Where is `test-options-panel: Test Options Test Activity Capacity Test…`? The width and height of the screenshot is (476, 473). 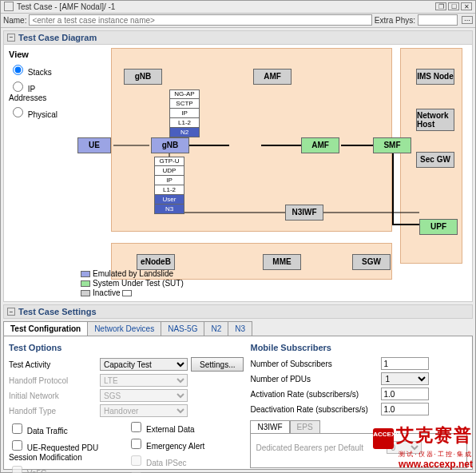 test-options-panel: Test Options Test Activity Capacity Test… is located at coordinates (126, 403).